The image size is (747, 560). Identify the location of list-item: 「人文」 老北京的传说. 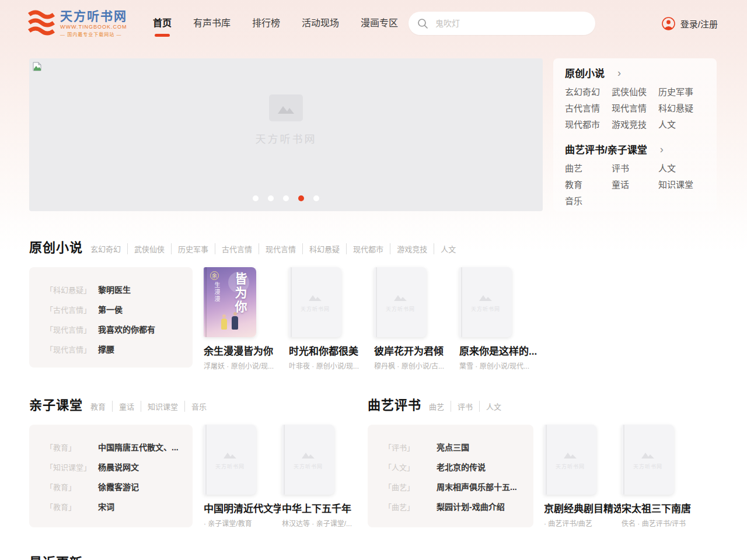
(459, 467).